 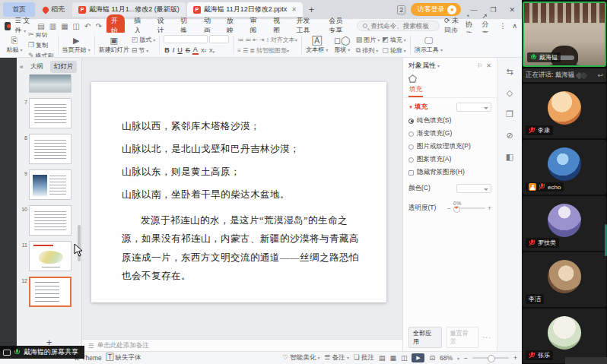 What do you see at coordinates (382, 358) in the screenshot?
I see `normal-view-icon: ▤` at bounding box center [382, 358].